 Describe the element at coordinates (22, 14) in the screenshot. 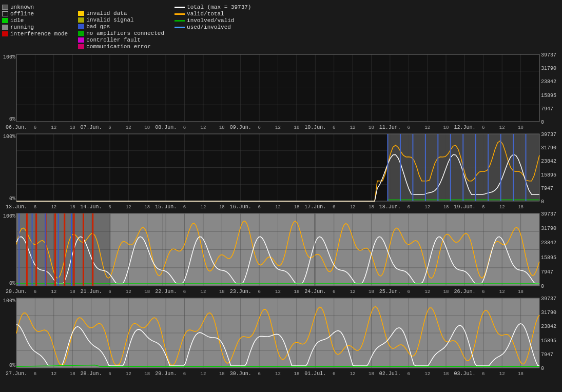

I see `offline-label: offline` at that location.